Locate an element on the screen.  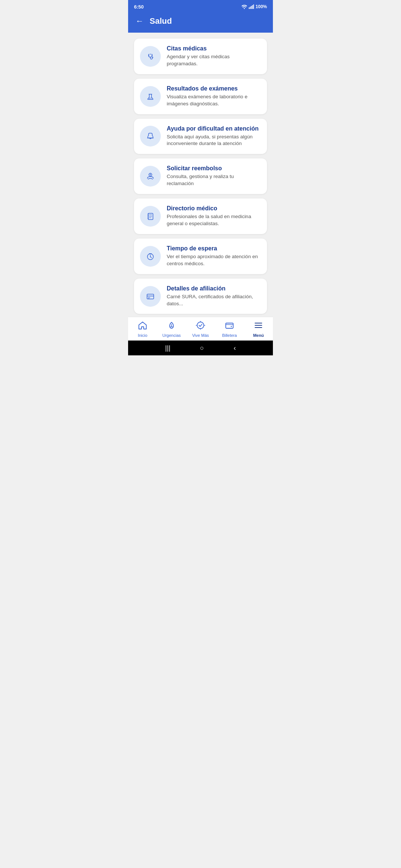
card-text-citas-medicas: Citas médicas Agendar y ver citas médica… is located at coordinates (214, 56).